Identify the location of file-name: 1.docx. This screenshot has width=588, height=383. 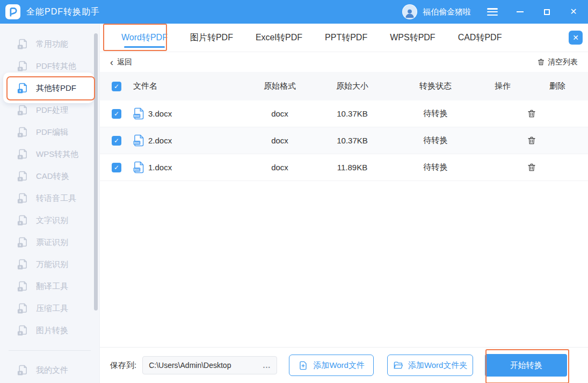
(160, 168).